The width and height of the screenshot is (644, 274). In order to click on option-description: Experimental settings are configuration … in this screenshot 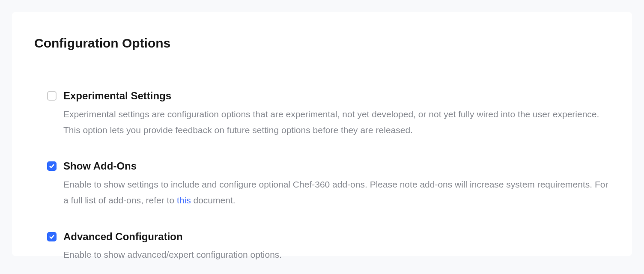, I will do `click(337, 122)`.